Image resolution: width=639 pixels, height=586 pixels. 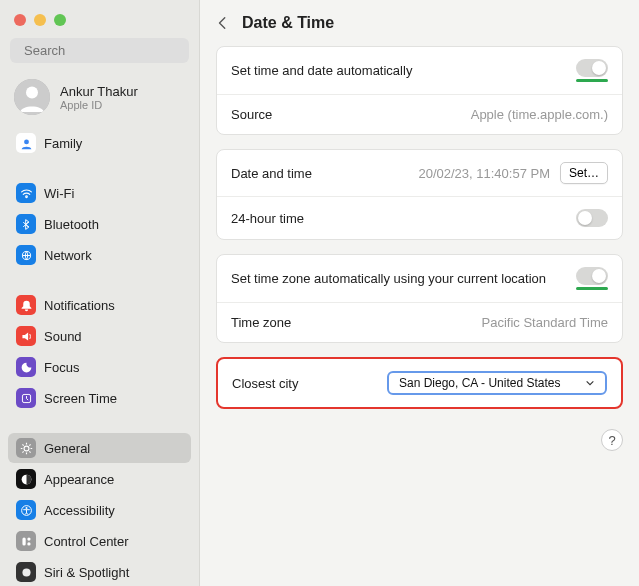 I want to click on row-label: Source, so click(x=252, y=114).